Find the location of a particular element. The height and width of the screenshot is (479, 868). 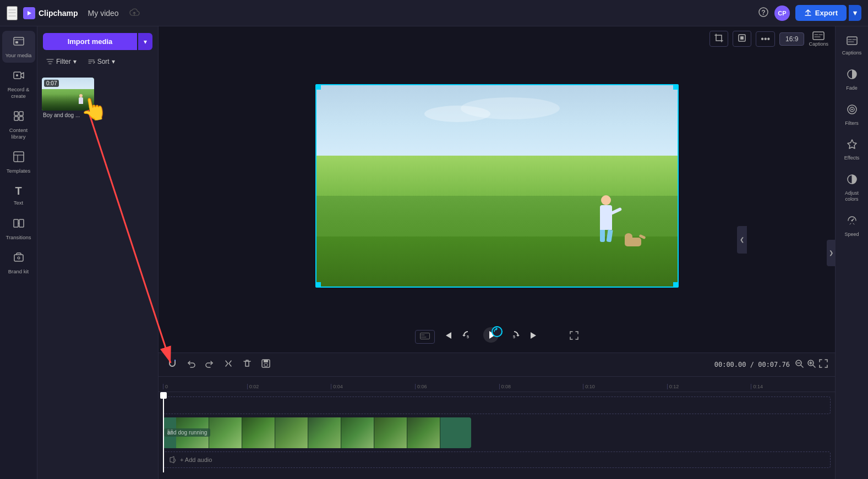

boy-right-leg is located at coordinates (610, 236).